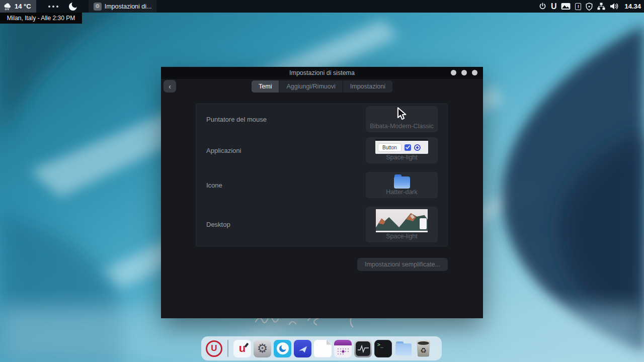  Describe the element at coordinates (322, 224) in the screenshot. I see `setting-row-desktop: Desktop Space-light` at that location.